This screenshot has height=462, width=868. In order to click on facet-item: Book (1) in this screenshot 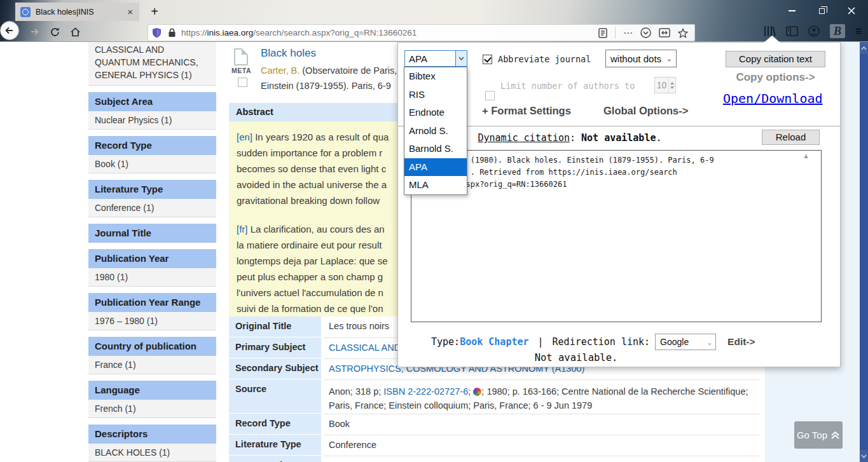, I will do `click(153, 164)`.